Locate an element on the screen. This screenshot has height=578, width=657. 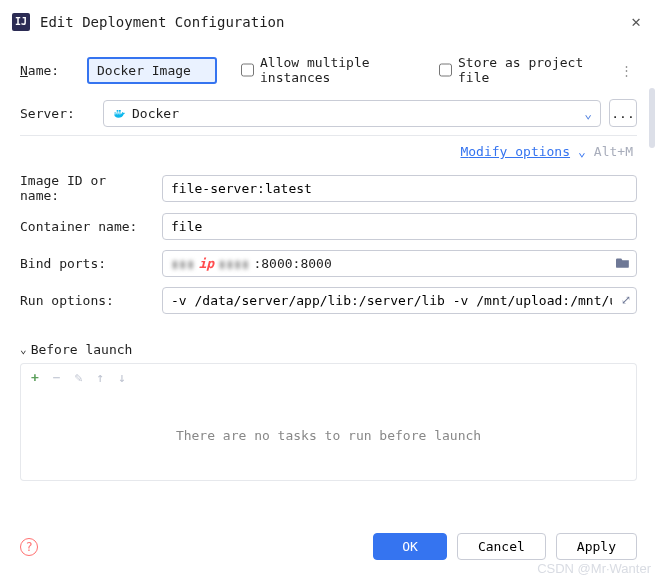
remove-task-button: − is located at coordinates (57, 378).